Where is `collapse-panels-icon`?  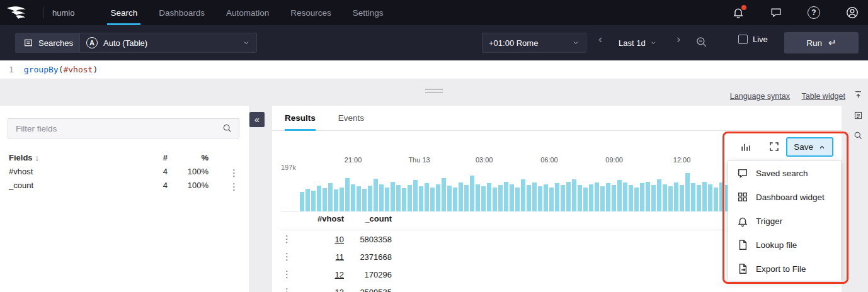
collapse-panels-icon is located at coordinates (858, 94).